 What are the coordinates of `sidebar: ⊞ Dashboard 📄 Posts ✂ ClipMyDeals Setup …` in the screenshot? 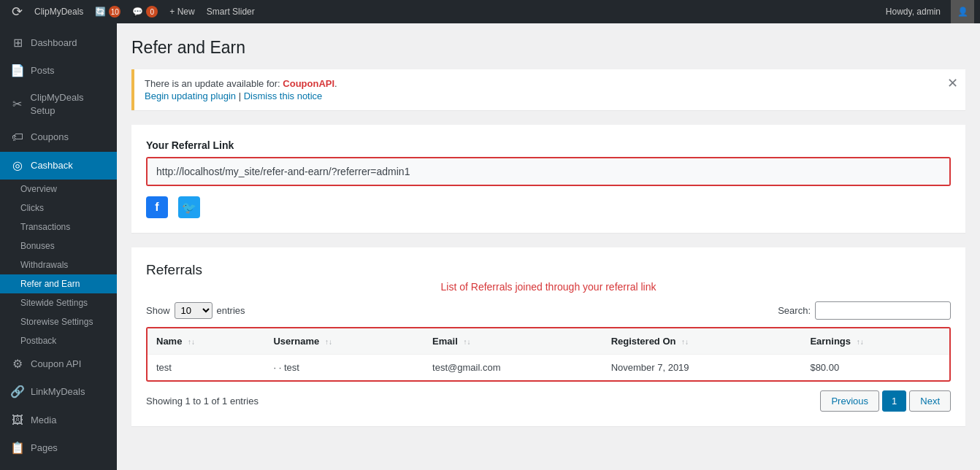 It's located at (58, 247).